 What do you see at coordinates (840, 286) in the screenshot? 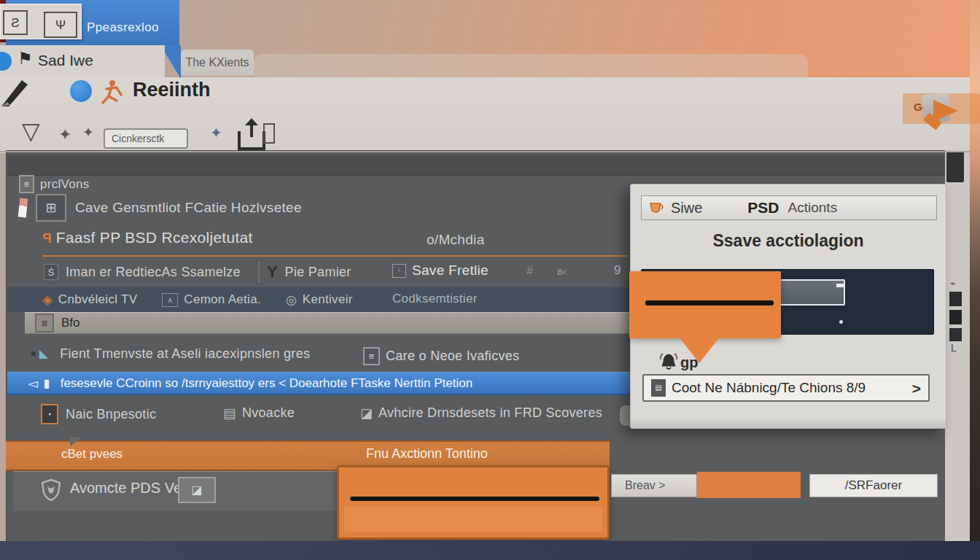
I see `input-field-glyph` at bounding box center [840, 286].